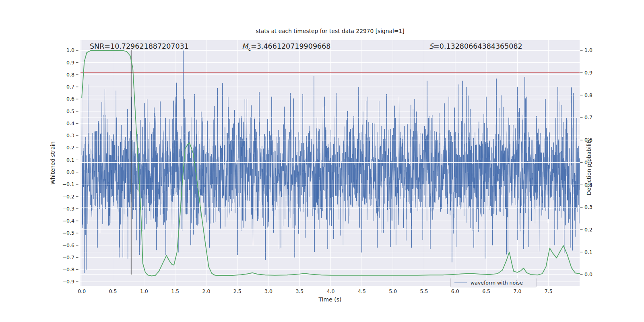  What do you see at coordinates (70, 160) in the screenshot?
I see `y-left-tick-label: 0.1` at bounding box center [70, 160].